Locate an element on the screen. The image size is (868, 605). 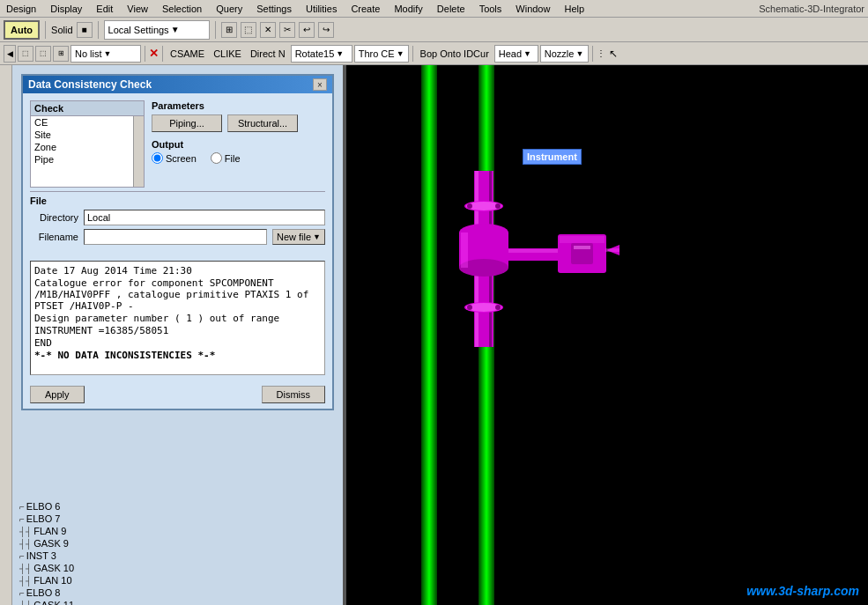
tb2-sep2 is located at coordinates (162, 54).